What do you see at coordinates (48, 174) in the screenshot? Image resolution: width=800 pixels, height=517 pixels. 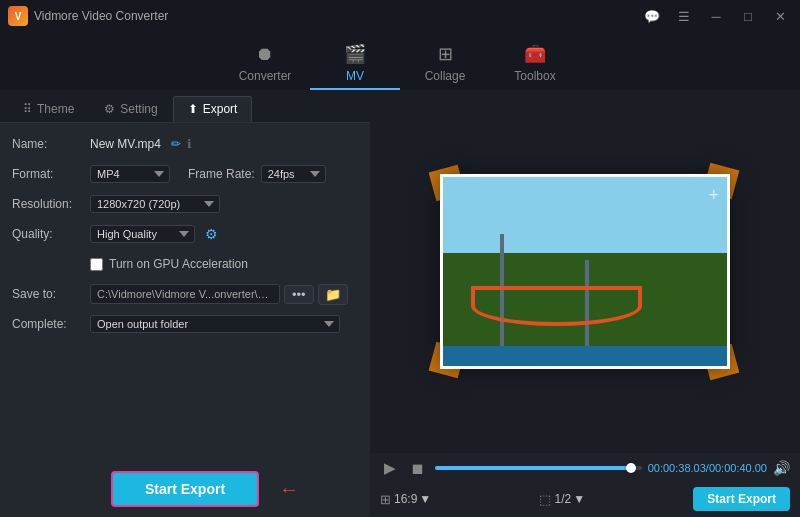 I see `format-label: Format:` at bounding box center [48, 174].